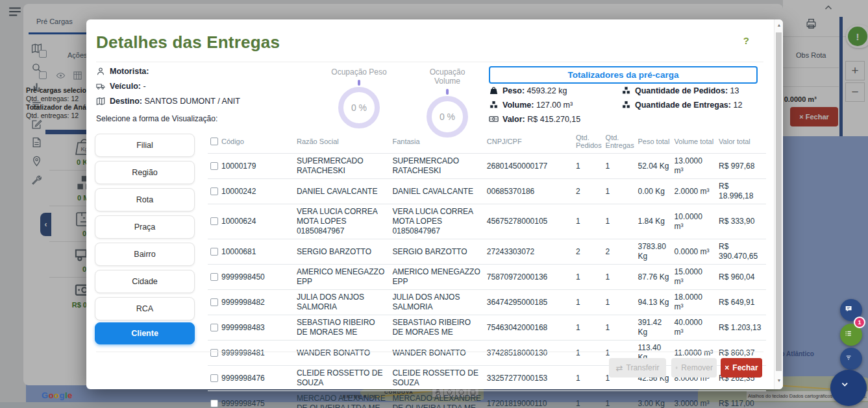  What do you see at coordinates (188, 43) in the screenshot?
I see `modal-title: Detalhes das Entregas` at bounding box center [188, 43].